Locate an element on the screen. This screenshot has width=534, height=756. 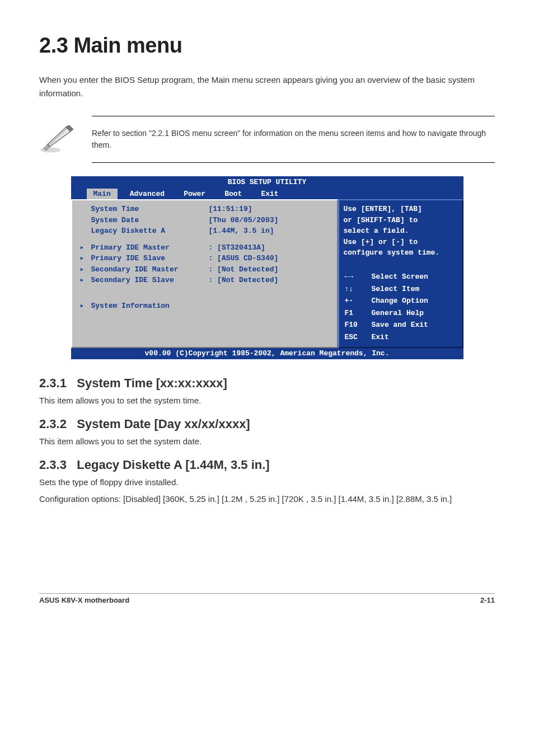
subtext-systemtime: This item allows you to set the system t… is located at coordinates (267, 401).